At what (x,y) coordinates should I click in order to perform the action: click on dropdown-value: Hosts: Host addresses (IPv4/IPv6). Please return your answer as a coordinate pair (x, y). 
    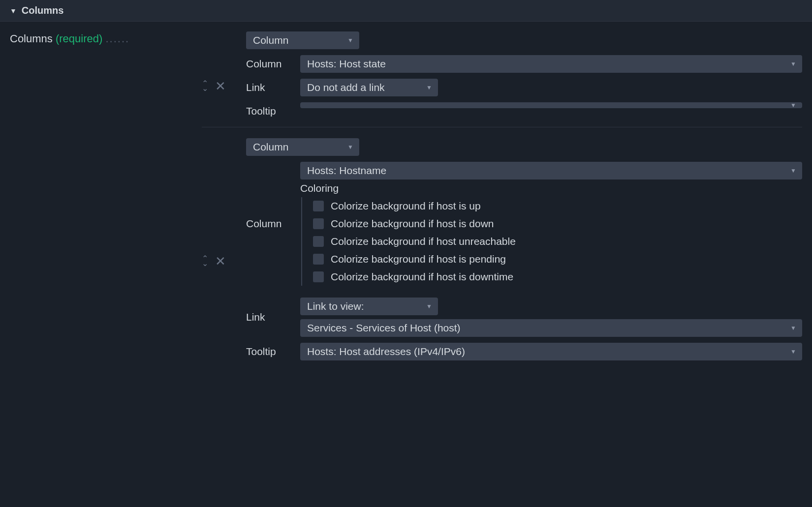
    Looking at the image, I should click on (386, 351).